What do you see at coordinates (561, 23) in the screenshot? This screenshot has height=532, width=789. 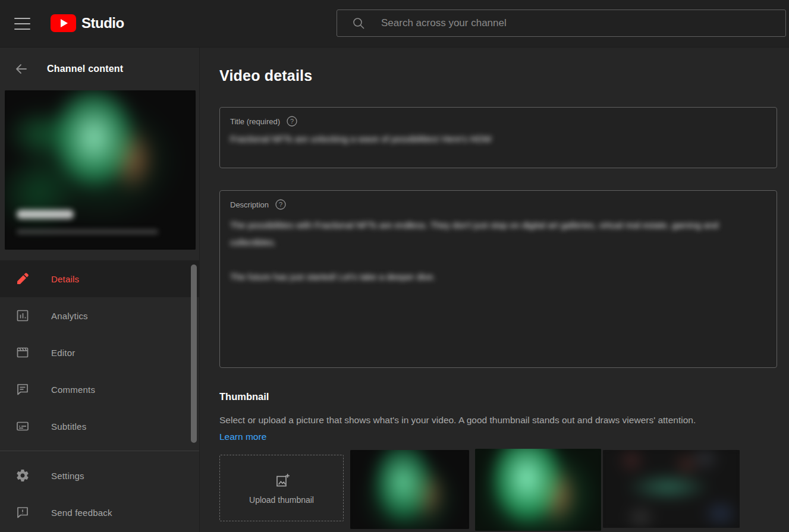 I see `channel-search-box` at bounding box center [561, 23].